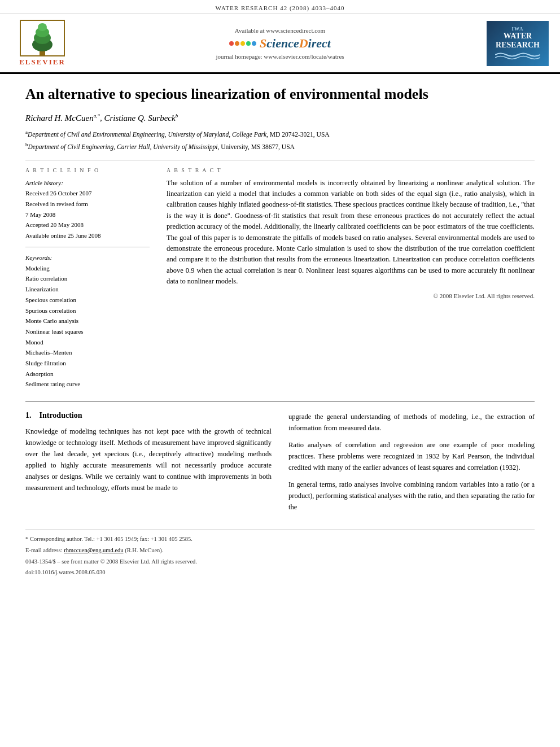 The image size is (560, 747). Describe the element at coordinates (280, 160) in the screenshot. I see `top-divider` at that location.